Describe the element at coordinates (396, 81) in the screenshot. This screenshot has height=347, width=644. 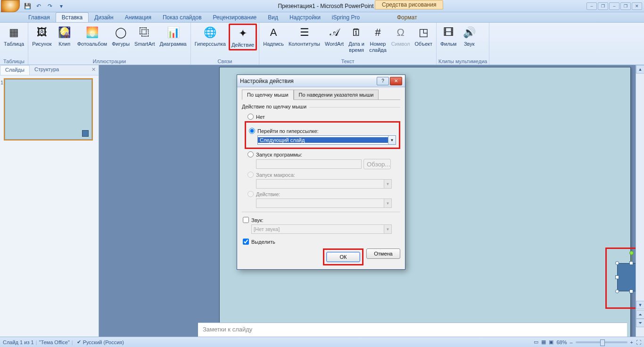
I see `dialog-close-button: ✕` at that location.